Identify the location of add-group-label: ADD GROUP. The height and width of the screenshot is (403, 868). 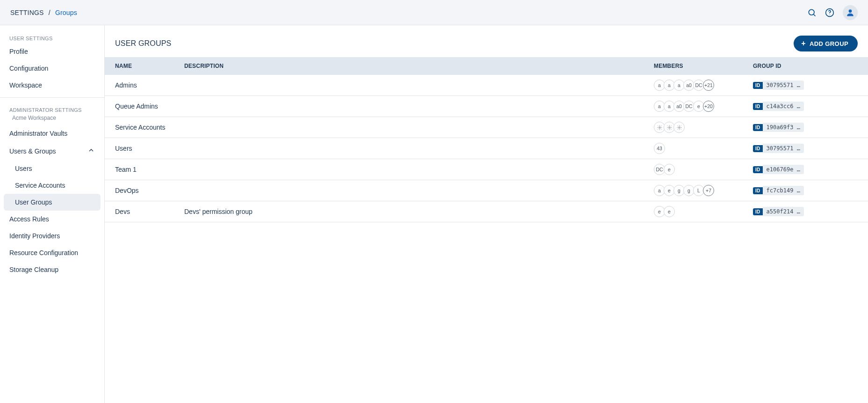
(829, 44).